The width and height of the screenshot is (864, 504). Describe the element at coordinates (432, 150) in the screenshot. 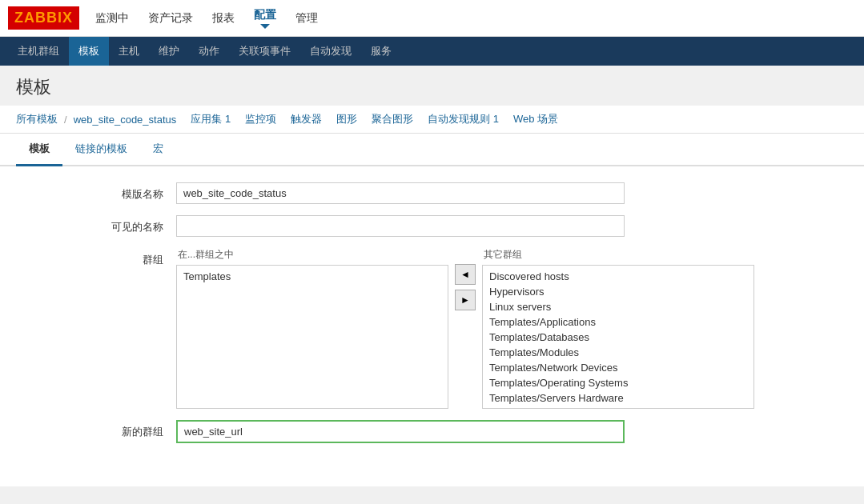

I see `content-tabs: 模板 链接的模板 宏` at that location.